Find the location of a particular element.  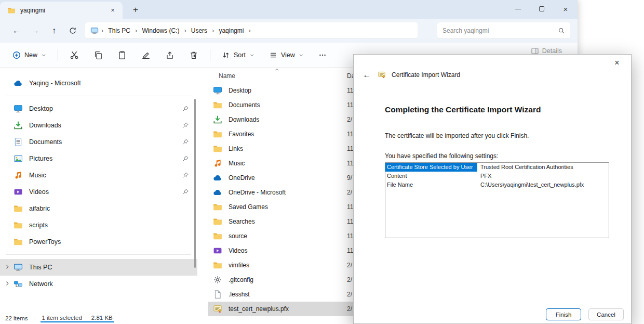

cut-button is located at coordinates (74, 55).